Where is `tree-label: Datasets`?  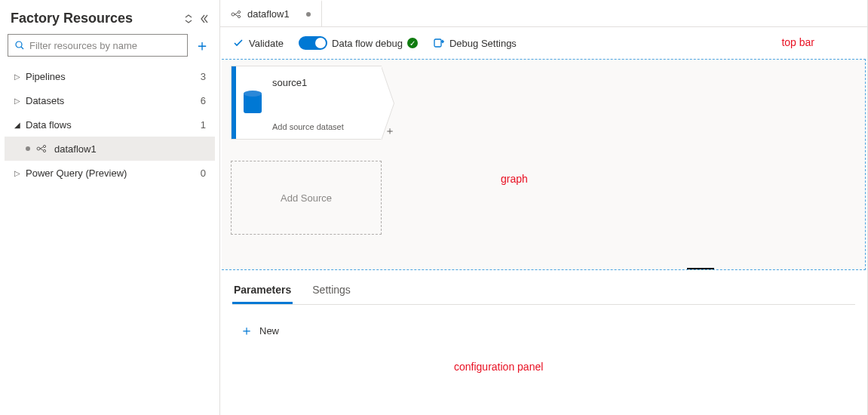
tree-label: Datasets is located at coordinates (112, 101).